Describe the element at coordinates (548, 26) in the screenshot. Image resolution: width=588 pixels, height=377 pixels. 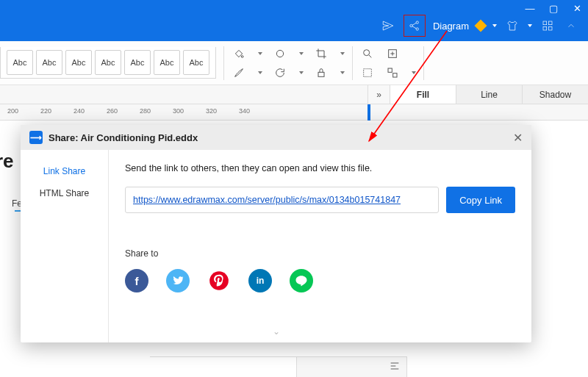
I see `apps-icon` at that location.